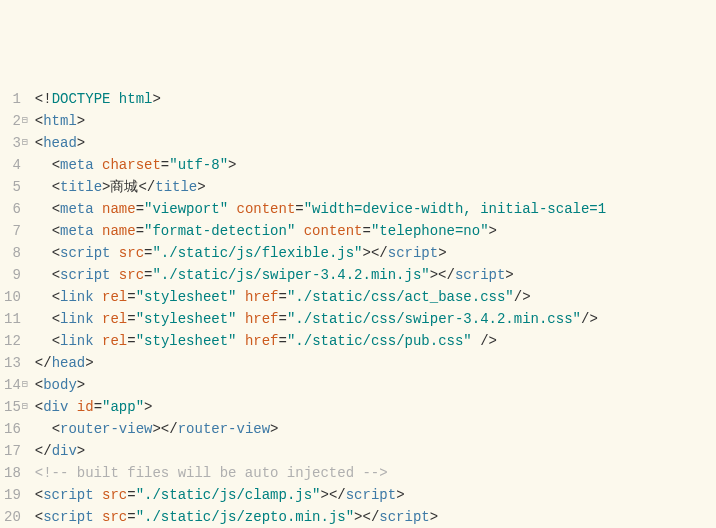 Image resolution: width=716 pixels, height=528 pixels. I want to click on token: "./static/js/clamp.js", so click(228, 495).